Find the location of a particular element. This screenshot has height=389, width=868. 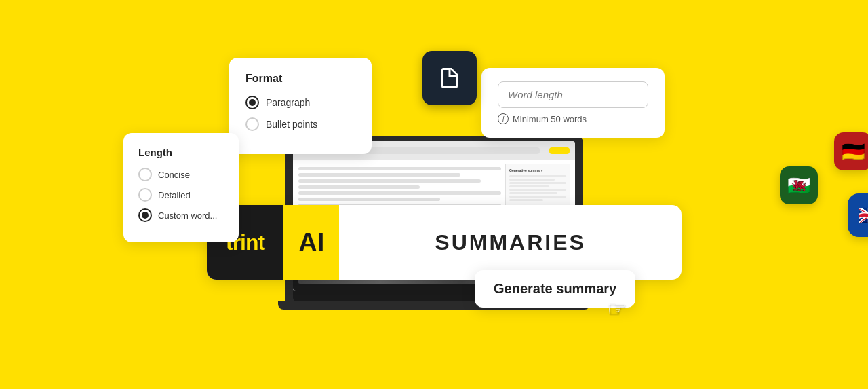

summaries-section: SUMMARIES is located at coordinates (510, 243).